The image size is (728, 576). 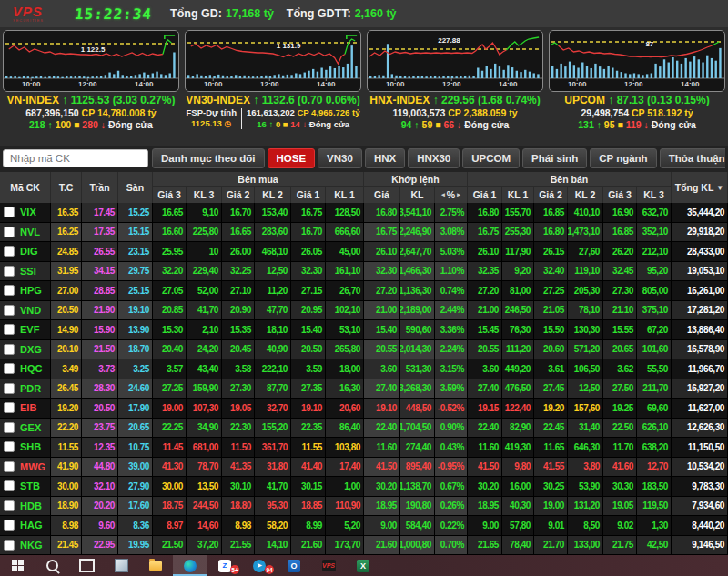 I want to click on ticker-symbol: SHB, so click(x=31, y=447).